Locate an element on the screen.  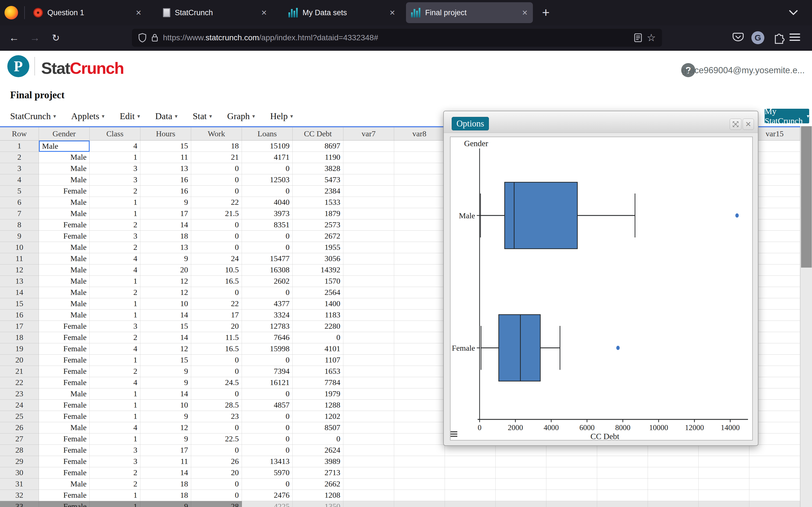
cell: 13 is located at coordinates (166, 169).